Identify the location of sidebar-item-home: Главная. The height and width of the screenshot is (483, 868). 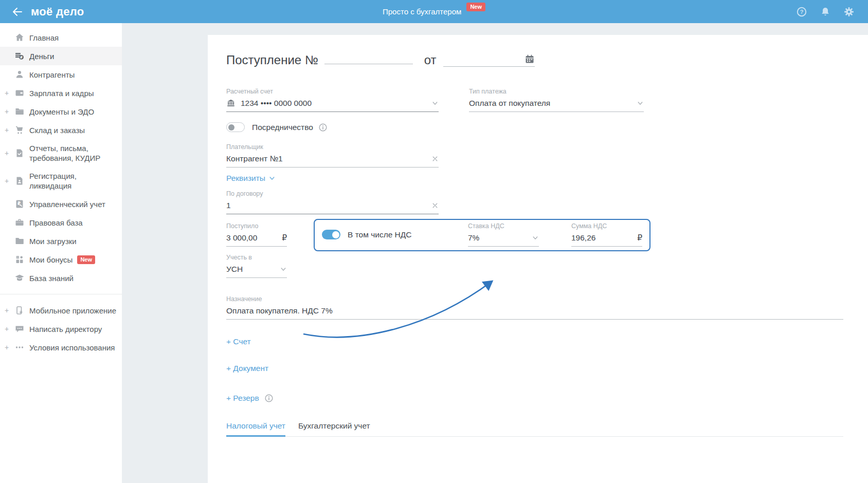
(61, 38).